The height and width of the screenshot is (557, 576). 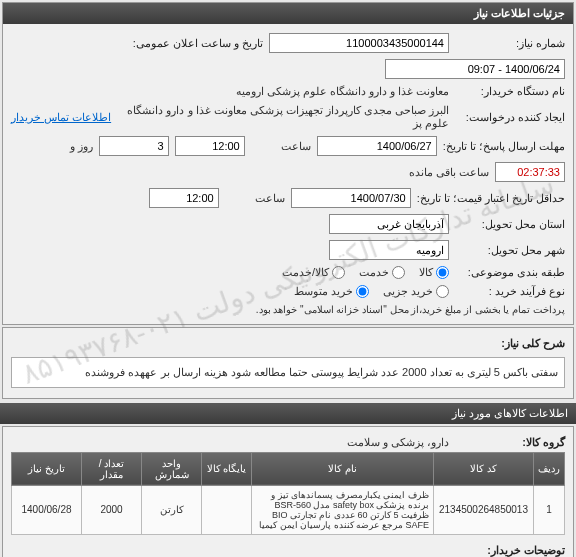 What do you see at coordinates (112, 468) in the screenshot?
I see `col-qty: تعداد / مقدار` at bounding box center [112, 468].